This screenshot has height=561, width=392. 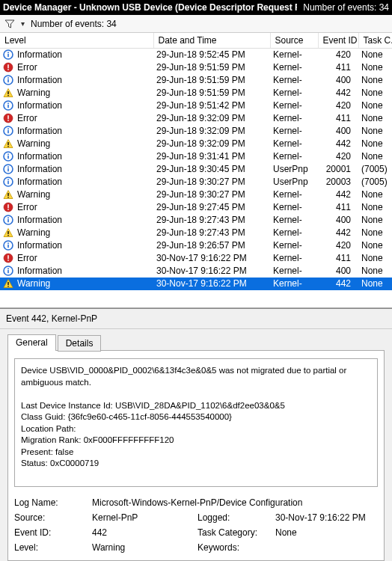 What do you see at coordinates (235, 518) in the screenshot?
I see `logged-label: Logged:` at bounding box center [235, 518].